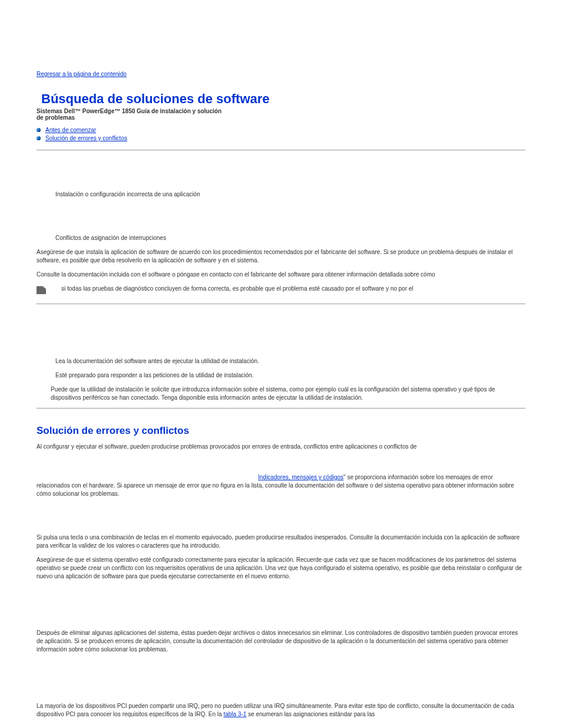  What do you see at coordinates (281, 256) in the screenshot?
I see `body-text: Asegúrese de que instala la aplicación d…` at bounding box center [281, 256].